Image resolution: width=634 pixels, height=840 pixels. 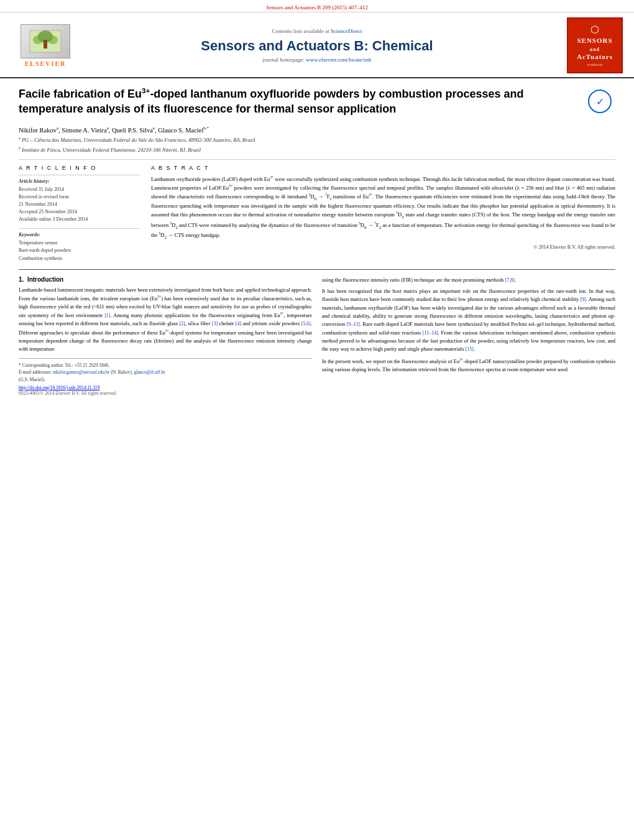 I want to click on keyword-1: Temperature sensor, so click(x=80, y=244).